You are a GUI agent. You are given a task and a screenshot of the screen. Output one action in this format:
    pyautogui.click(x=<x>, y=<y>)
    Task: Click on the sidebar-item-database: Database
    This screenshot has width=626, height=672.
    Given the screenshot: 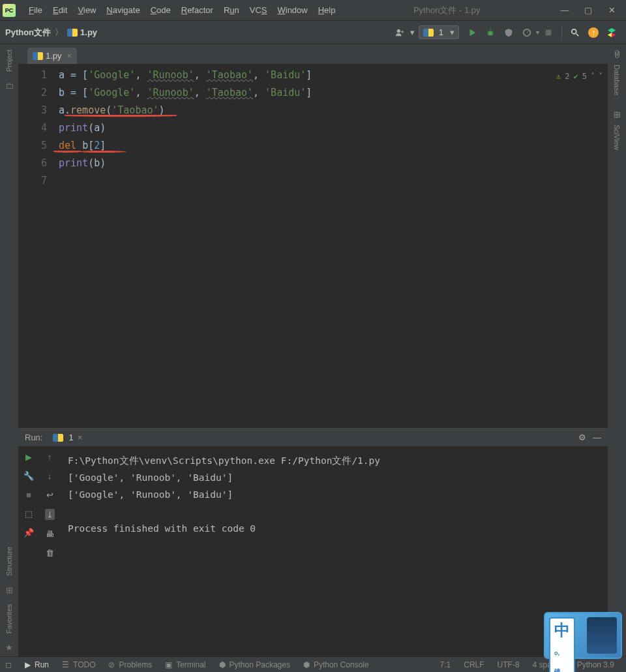 What is the action you would take?
    pyautogui.click(x=617, y=80)
    